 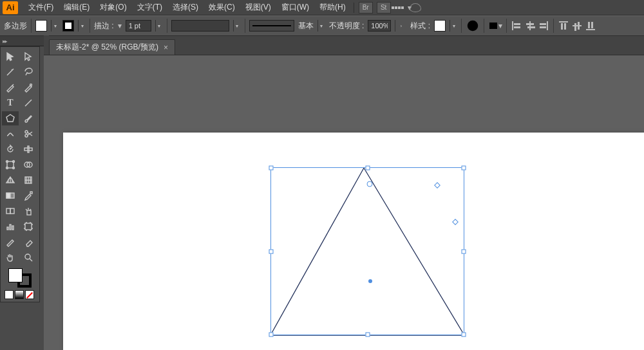 I want to click on variable-width-profile, so click(x=200, y=26).